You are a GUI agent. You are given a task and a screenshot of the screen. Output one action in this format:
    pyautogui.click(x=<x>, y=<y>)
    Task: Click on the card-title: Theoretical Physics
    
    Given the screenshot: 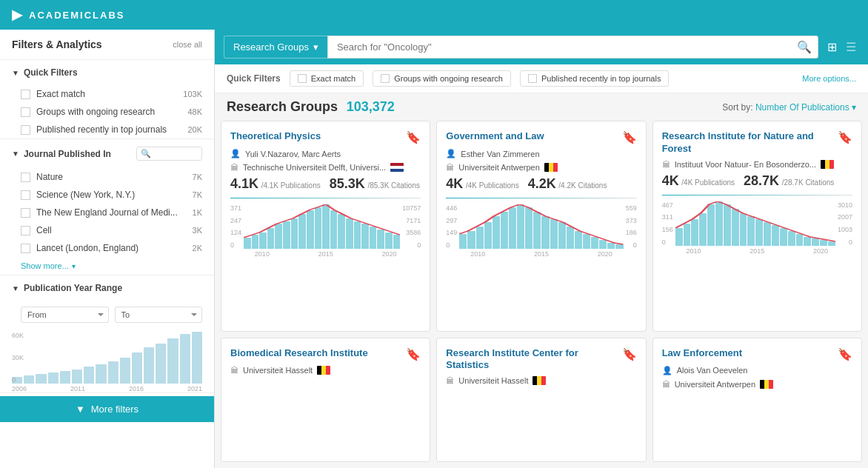 What is the action you would take?
    pyautogui.click(x=318, y=136)
    